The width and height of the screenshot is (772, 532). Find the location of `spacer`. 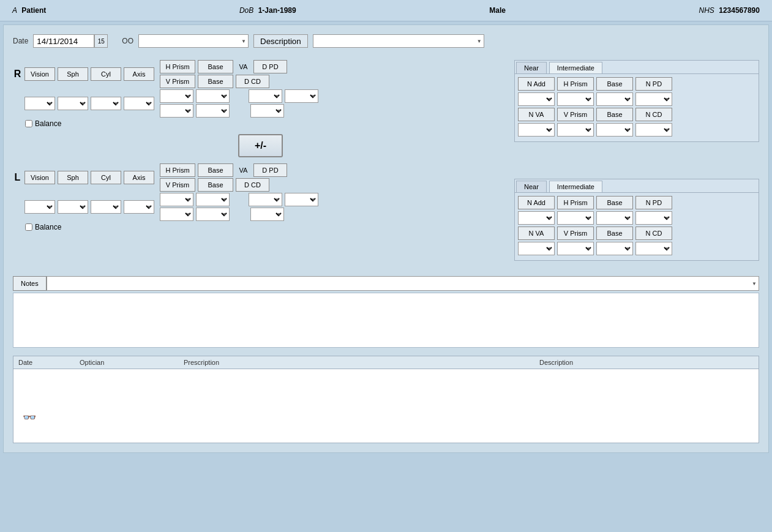

spacer is located at coordinates (637, 163).